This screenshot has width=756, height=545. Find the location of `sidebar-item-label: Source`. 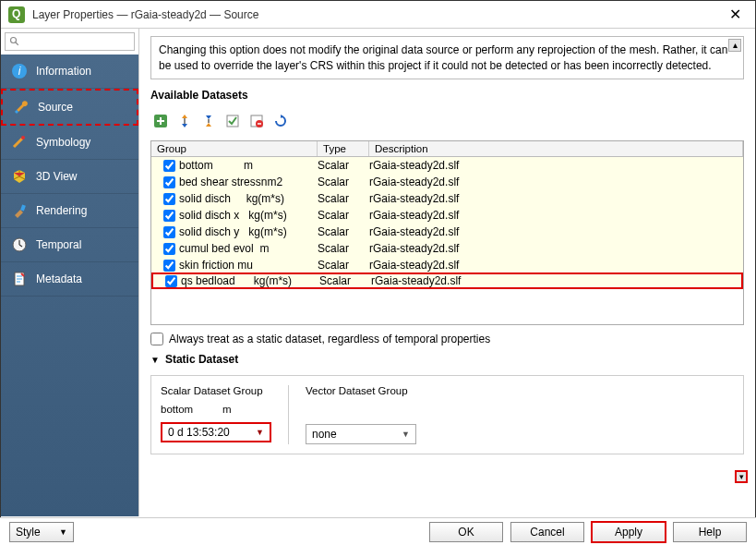

sidebar-item-label: Source is located at coordinates (55, 107).